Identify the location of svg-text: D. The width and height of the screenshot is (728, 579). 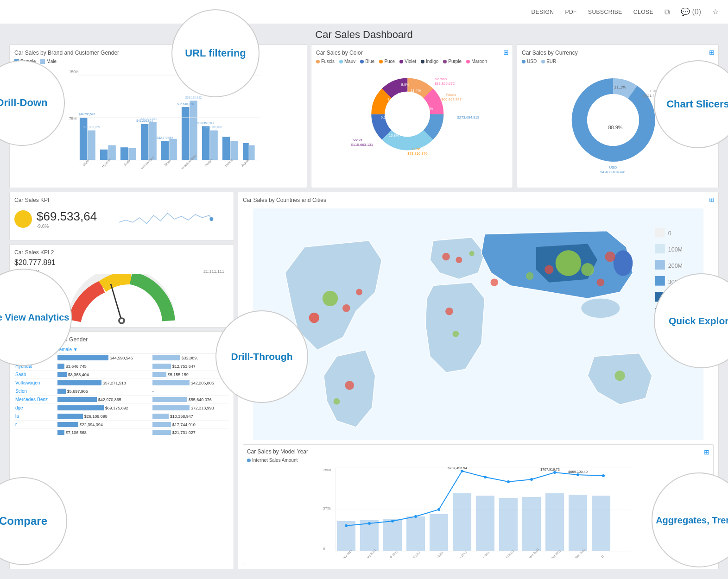
(602, 556).